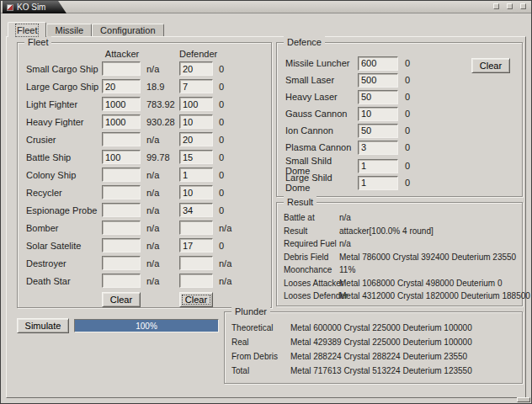  I want to click on result-value: 11%, so click(431, 269).